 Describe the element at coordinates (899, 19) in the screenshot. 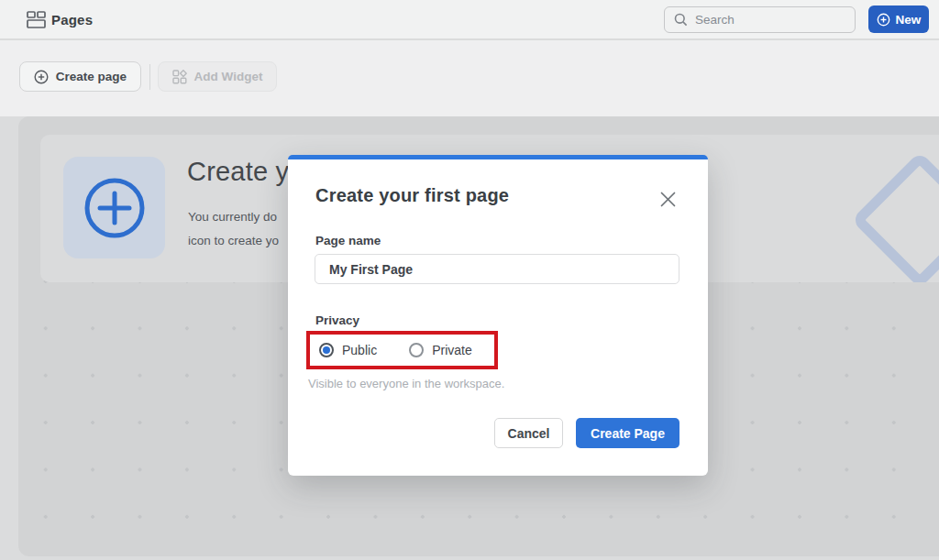

I see `new-button: New` at that location.